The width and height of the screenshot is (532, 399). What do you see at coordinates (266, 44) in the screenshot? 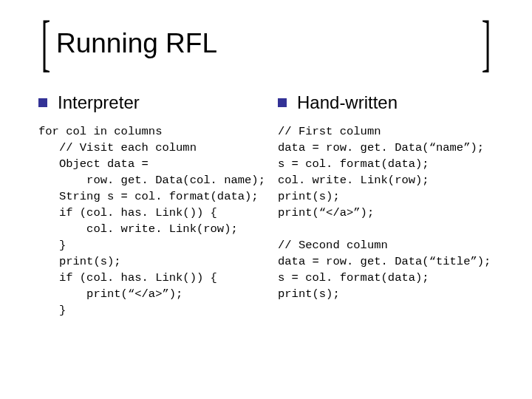
I see `slide-title-container: [ Running RFL ]` at bounding box center [266, 44].